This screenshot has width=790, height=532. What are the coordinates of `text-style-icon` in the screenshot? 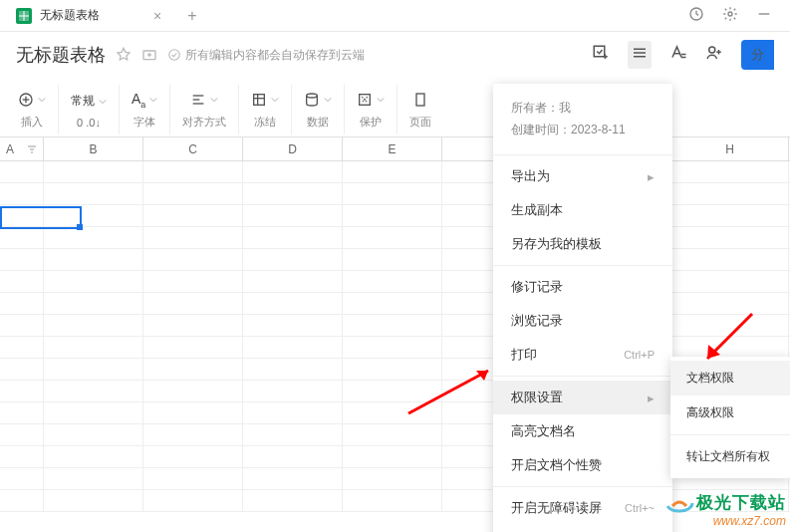 It's located at (678, 55).